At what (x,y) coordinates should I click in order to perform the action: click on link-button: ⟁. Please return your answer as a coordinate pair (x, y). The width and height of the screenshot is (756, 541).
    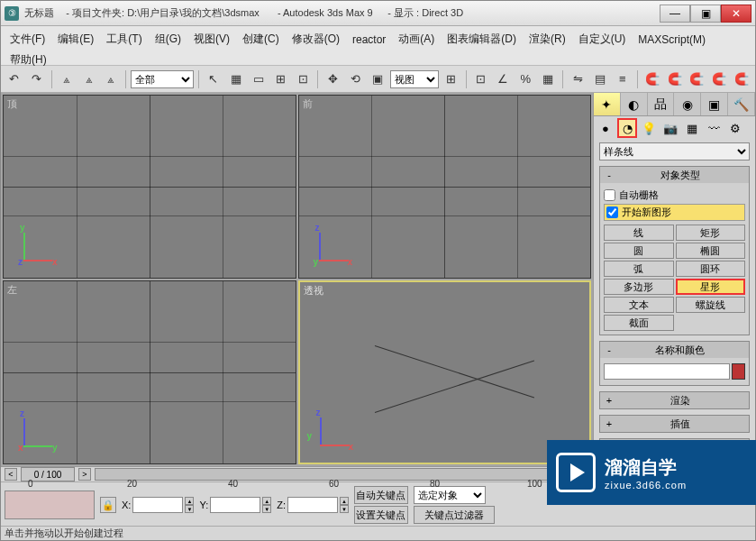
    Looking at the image, I should click on (67, 79).